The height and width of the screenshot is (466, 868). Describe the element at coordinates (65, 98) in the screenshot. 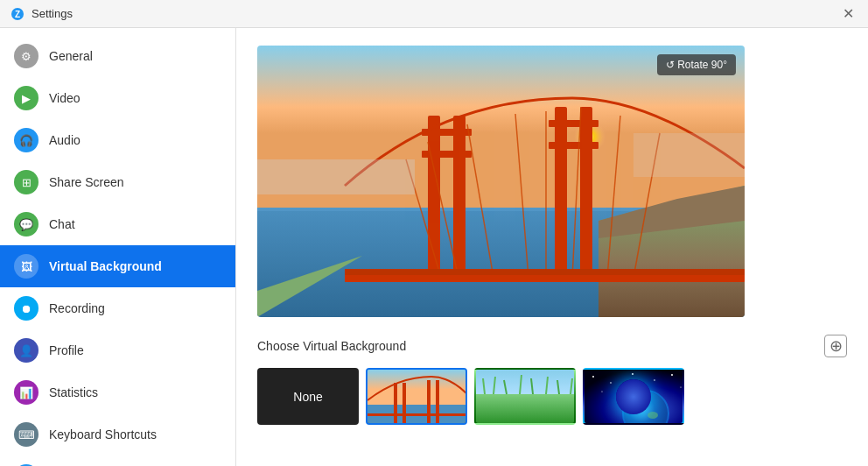

I see `sidebar-label-video: Video` at that location.